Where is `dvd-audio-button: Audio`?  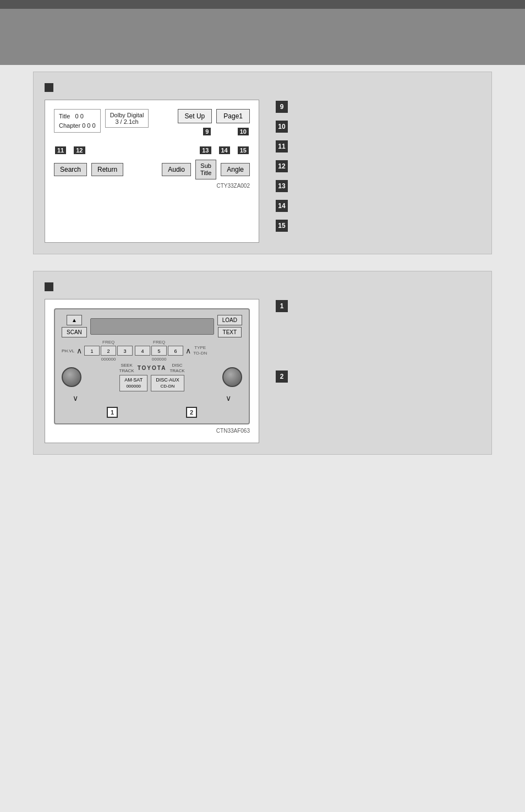
dvd-audio-button: Audio is located at coordinates (176, 170).